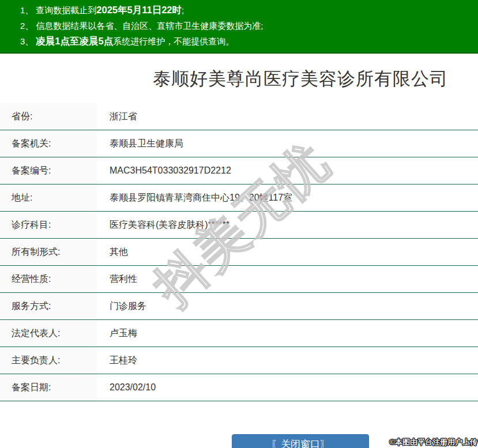 This screenshot has width=478, height=448. Describe the element at coordinates (287, 307) in the screenshot. I see `row-value: 门诊服务` at that location.